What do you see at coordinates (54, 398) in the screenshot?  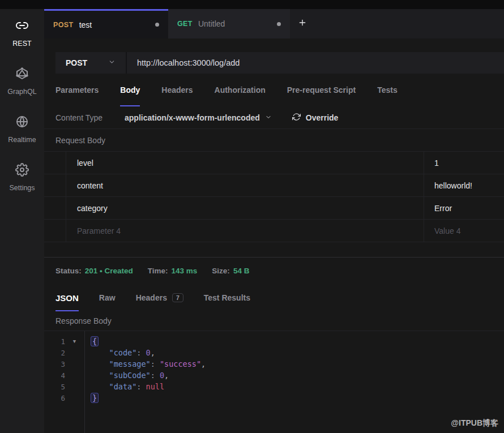 I see `line-number: 6` at bounding box center [54, 398].